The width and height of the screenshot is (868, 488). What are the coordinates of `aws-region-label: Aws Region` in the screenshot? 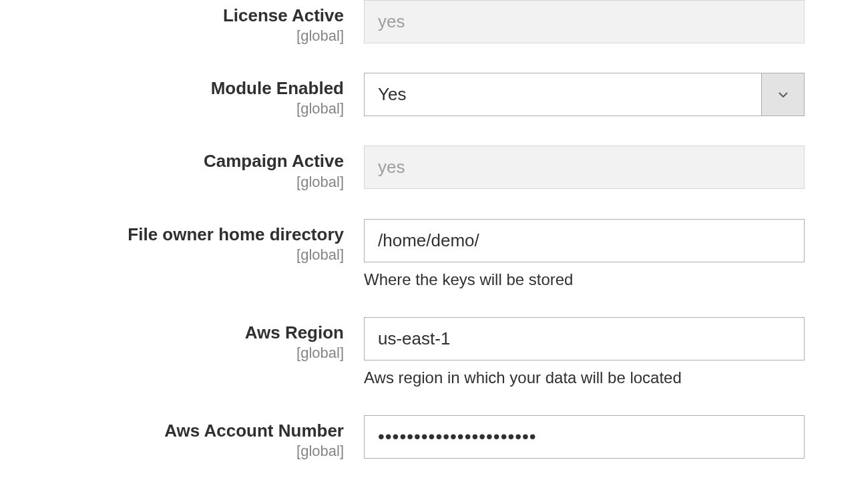 It's located at (172, 332).